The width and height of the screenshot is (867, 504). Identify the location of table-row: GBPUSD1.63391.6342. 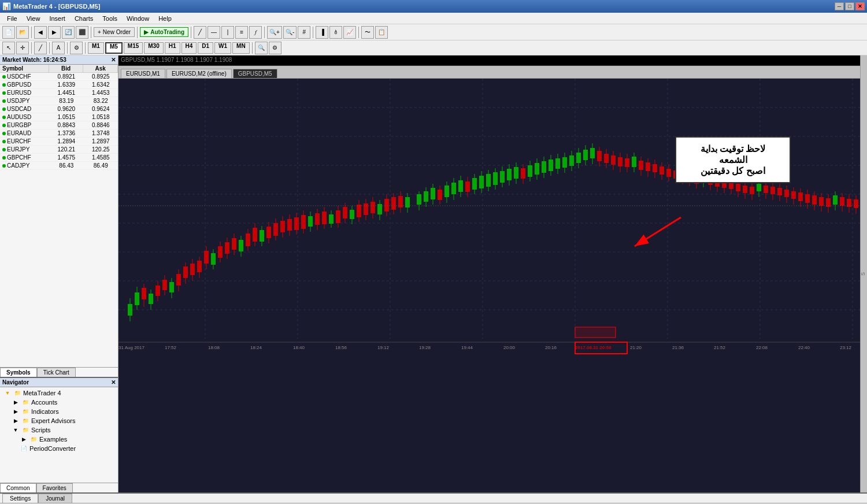
(59, 85).